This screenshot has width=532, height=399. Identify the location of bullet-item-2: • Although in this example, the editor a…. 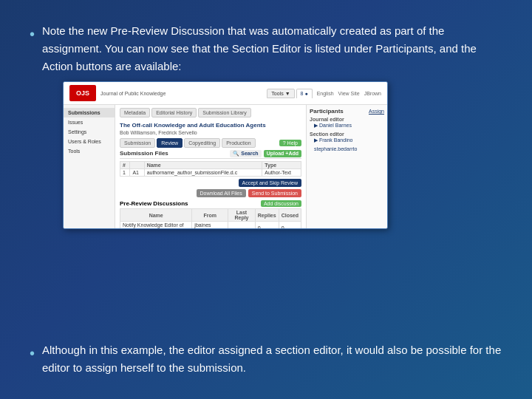
(266, 359).